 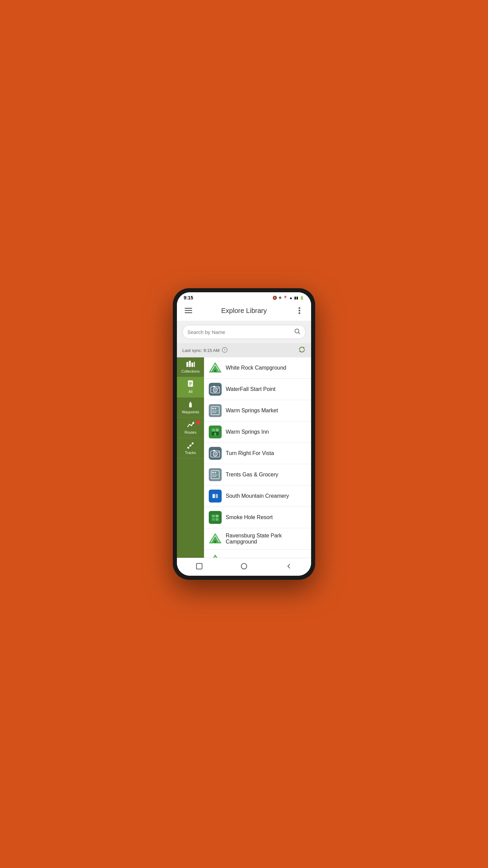 What do you see at coordinates (258, 475) in the screenshot?
I see `list-item: Trents Gas & Grocery` at bounding box center [258, 475].